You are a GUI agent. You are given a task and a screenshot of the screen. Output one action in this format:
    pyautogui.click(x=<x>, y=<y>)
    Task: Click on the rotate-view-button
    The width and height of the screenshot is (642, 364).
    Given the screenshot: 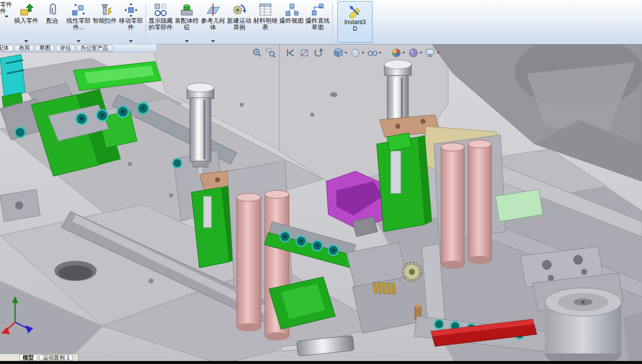 What is the action you would take?
    pyautogui.click(x=318, y=53)
    